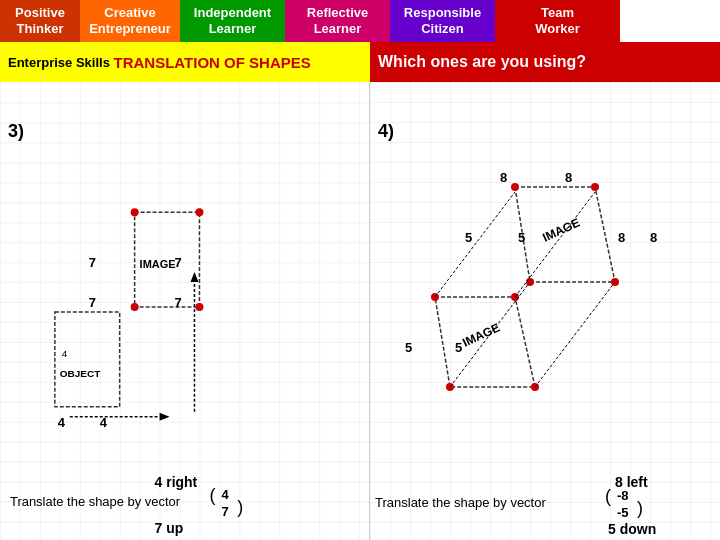 The height and width of the screenshot is (540, 720). Describe the element at coordinates (360, 21) in the screenshot. I see `header-tabs: Positive Thinker Creative Entrepreneur I…` at that location.